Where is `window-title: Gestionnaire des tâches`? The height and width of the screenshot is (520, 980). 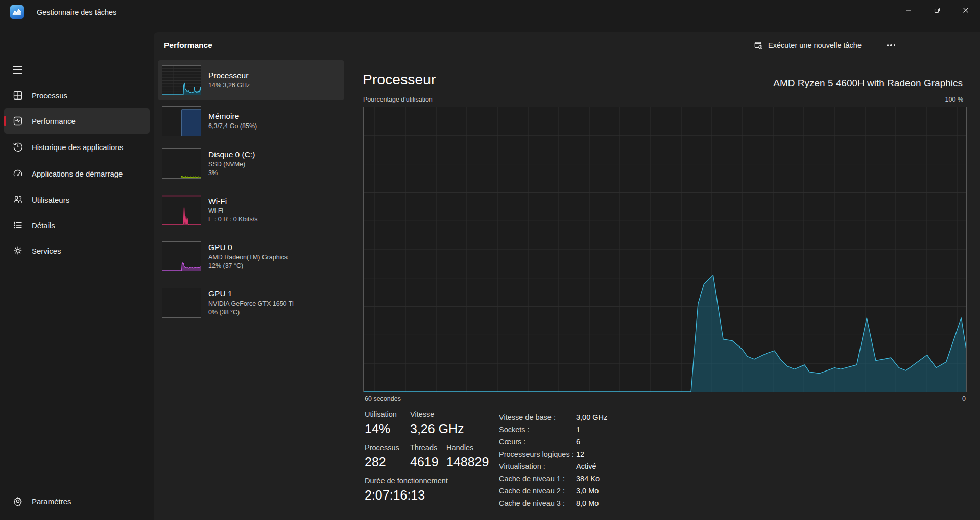 window-title: Gestionnaire des tâches is located at coordinates (77, 12).